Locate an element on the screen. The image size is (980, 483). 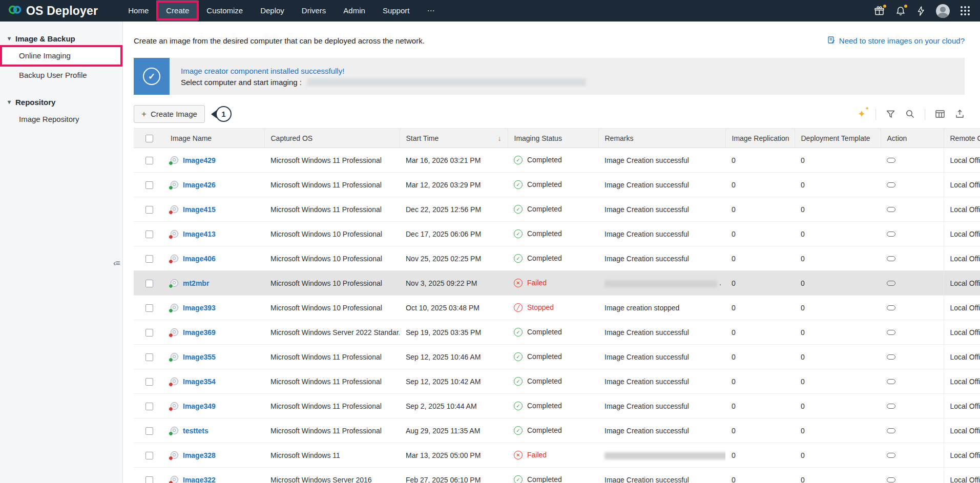
col-action: Action is located at coordinates (912, 138).